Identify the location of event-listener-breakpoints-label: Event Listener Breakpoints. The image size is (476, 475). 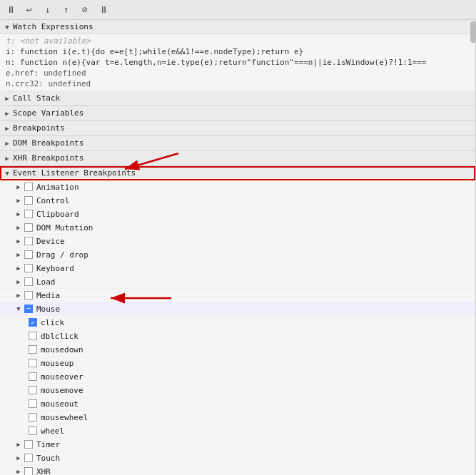
(74, 173).